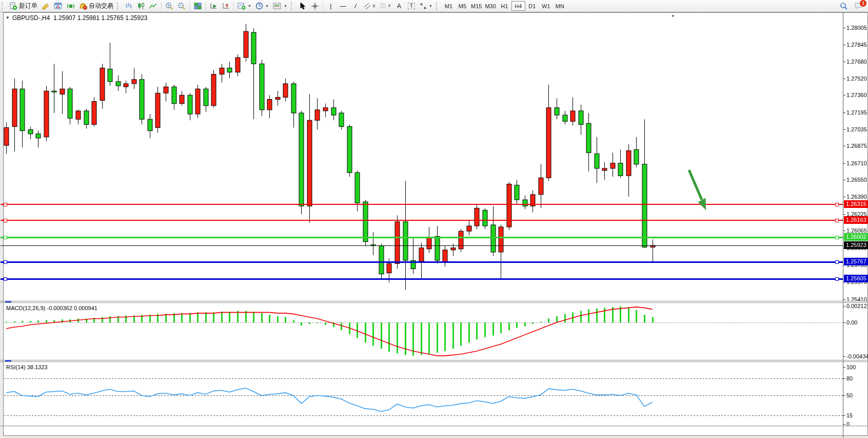 This screenshot has width=868, height=438. I want to click on vertical-line-button: |, so click(331, 6).